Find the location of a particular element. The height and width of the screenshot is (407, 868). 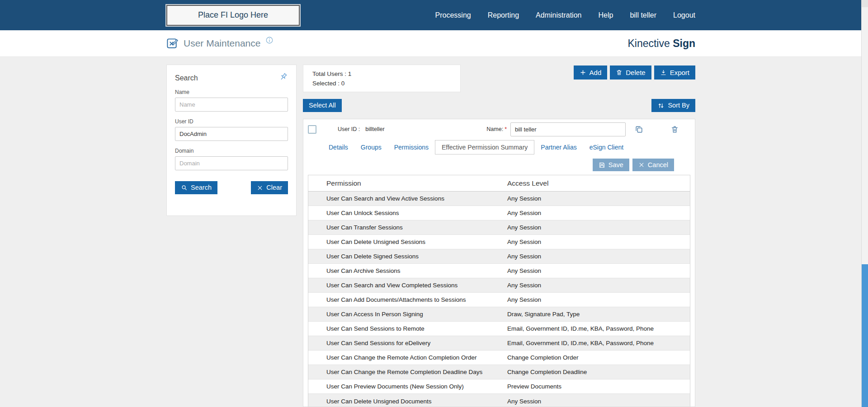

user-id-search-input is located at coordinates (231, 134).